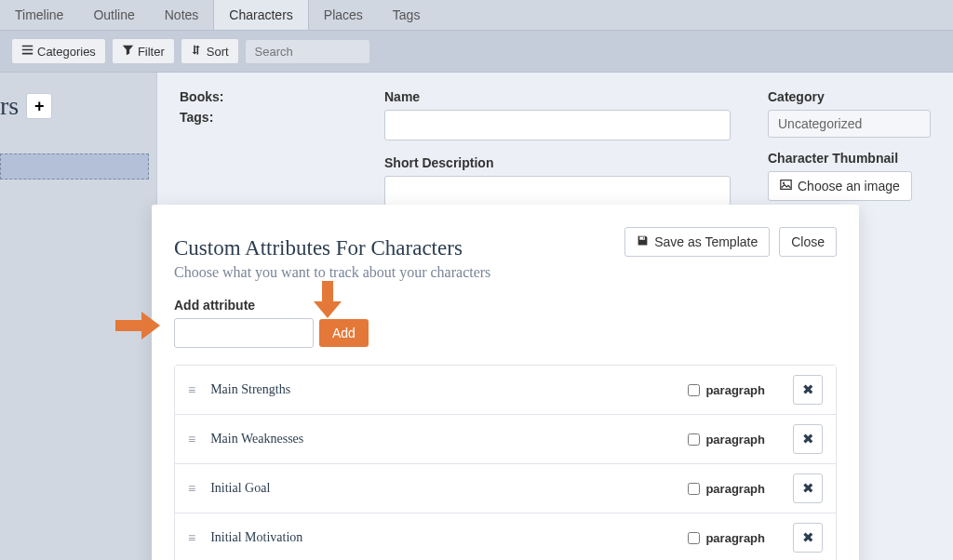 The width and height of the screenshot is (953, 560). Describe the element at coordinates (261, 15) in the screenshot. I see `tab-characters: Characters` at that location.